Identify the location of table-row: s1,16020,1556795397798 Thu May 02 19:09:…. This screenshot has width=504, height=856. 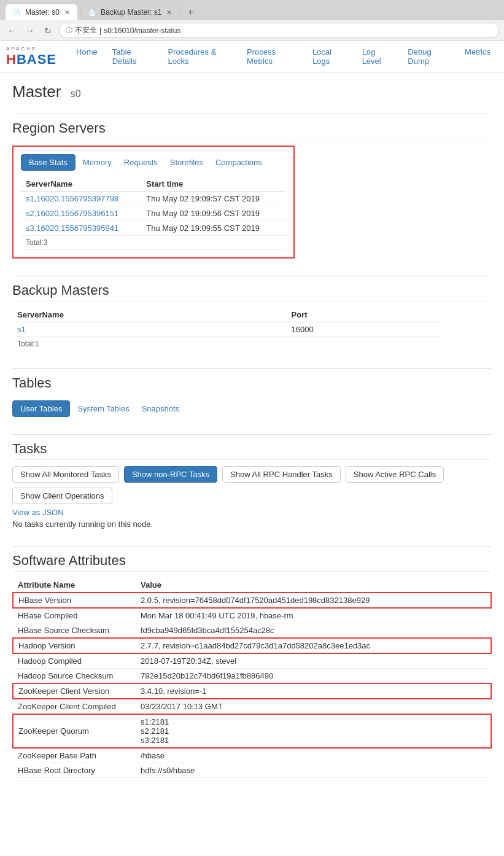
(153, 199).